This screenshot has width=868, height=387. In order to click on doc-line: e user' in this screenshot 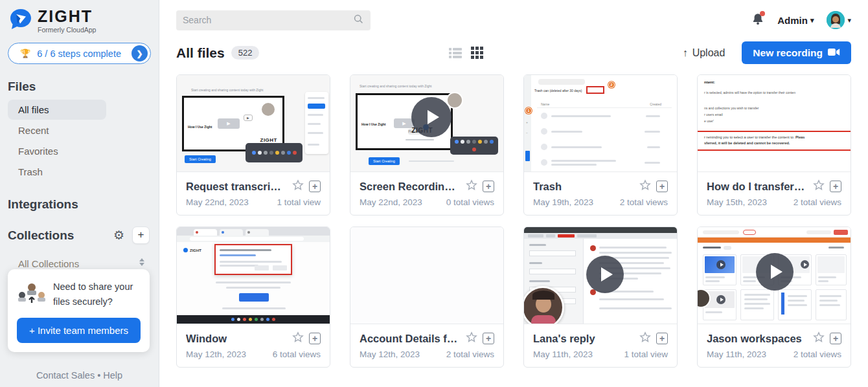, I will do `click(709, 121)`.